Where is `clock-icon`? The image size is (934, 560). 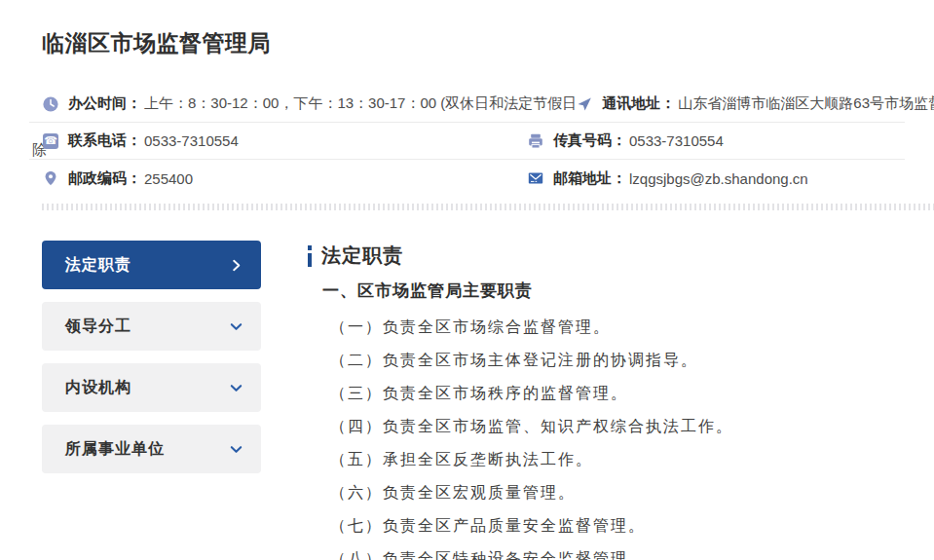
clock-icon is located at coordinates (51, 104).